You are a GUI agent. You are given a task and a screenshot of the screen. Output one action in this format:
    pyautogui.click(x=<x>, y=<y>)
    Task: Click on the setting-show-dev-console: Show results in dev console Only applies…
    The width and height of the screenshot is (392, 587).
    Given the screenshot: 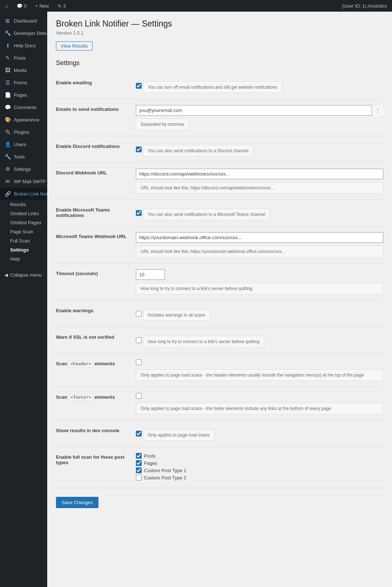 What is the action you would take?
    pyautogui.click(x=219, y=434)
    